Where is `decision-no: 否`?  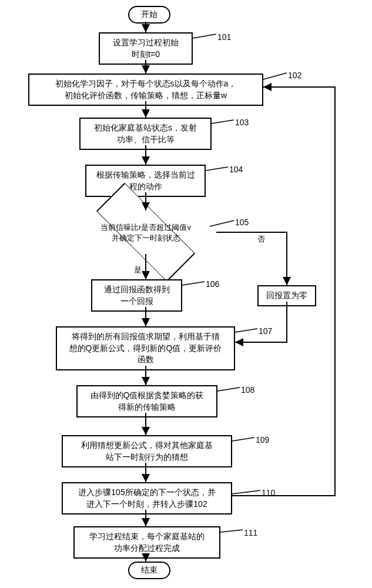 decision-no: 否 is located at coordinates (261, 239).